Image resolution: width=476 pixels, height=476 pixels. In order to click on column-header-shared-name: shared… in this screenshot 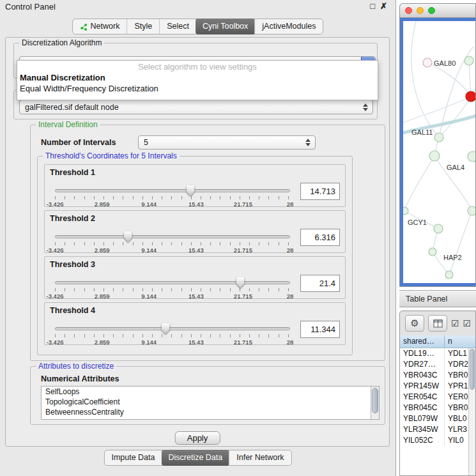, I will do `click(422, 341)`.